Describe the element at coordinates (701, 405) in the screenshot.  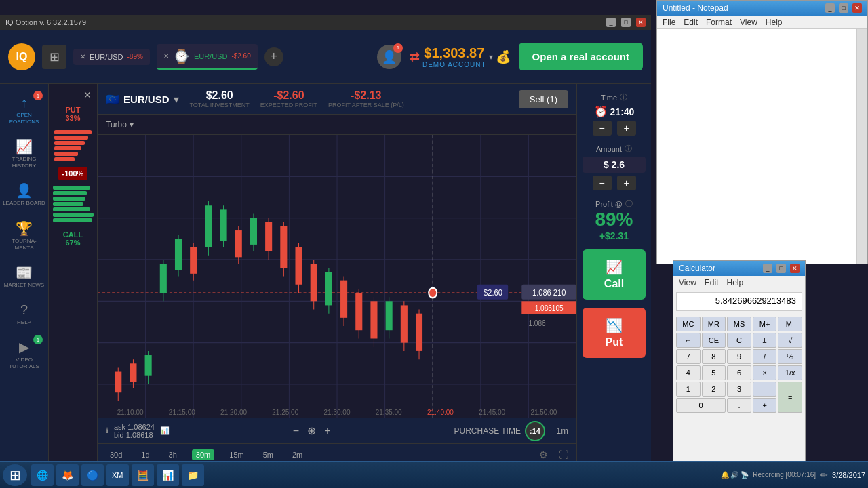
I see `calc-0: 0` at that location.